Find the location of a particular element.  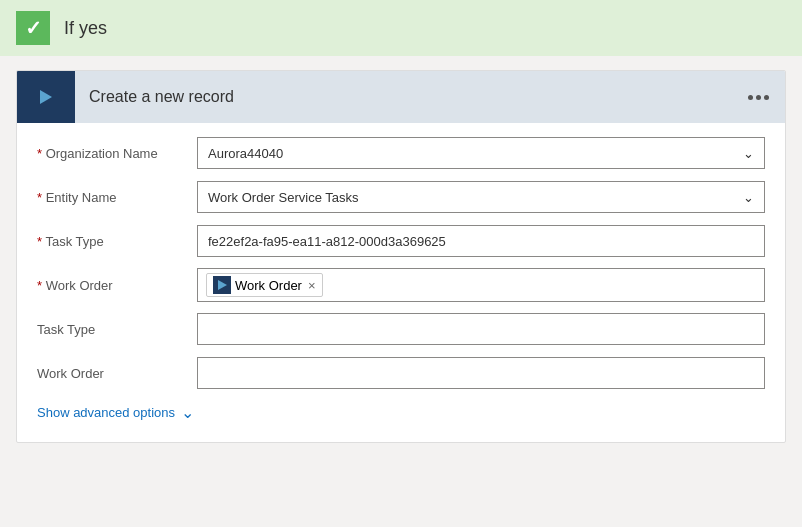

org-name-control: Aurora44040 ⌄ is located at coordinates (481, 153).